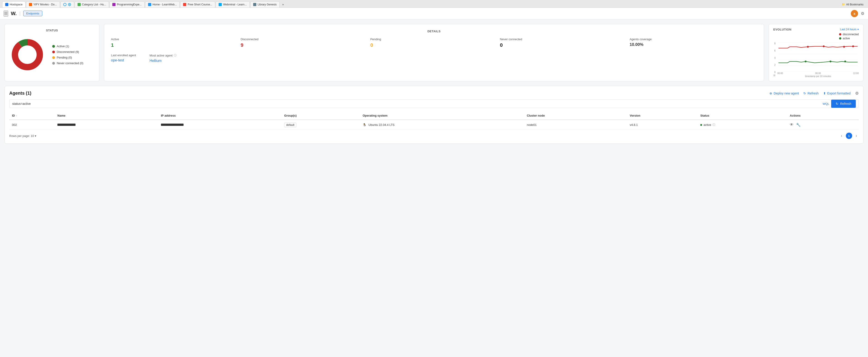 The height and width of the screenshot is (357, 868). I want to click on agents-title: Agents (1), so click(20, 93).